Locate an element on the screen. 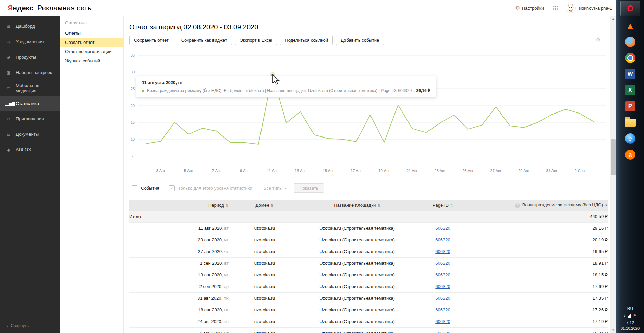 The width and height of the screenshot is (644, 333). avatar is located at coordinates (571, 8).